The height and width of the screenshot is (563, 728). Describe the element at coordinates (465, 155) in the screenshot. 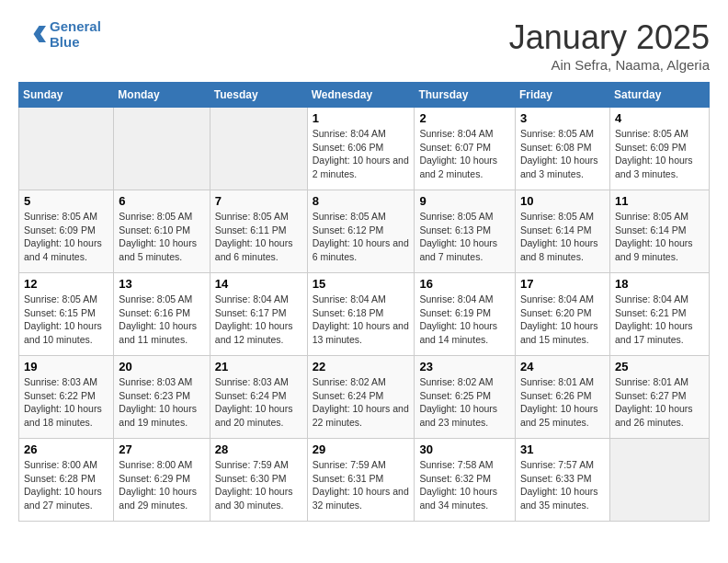

I see `day-info: Sunrise: 8:04 AMSunset: 6:07 PMDaylight:…` at that location.